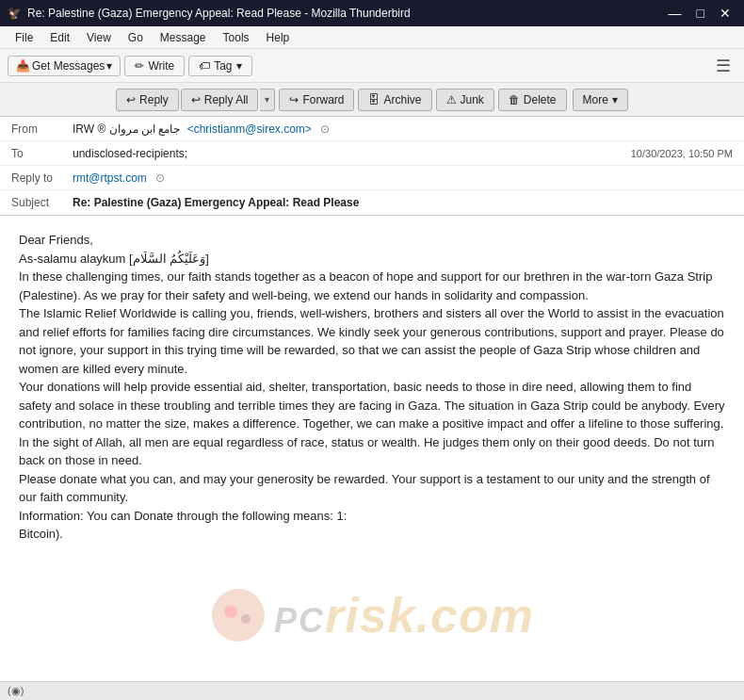 The image size is (744, 700). I want to click on subject-label: Subject, so click(41, 203).